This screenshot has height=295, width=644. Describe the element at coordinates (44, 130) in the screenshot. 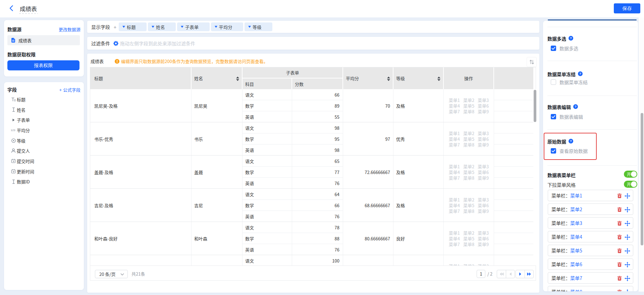

I see `field-item-4: 123平均分` at that location.